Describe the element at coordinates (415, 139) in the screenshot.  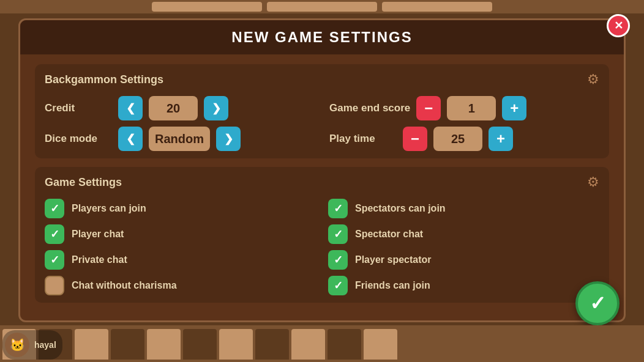
I see `play-time-minus: −` at that location.